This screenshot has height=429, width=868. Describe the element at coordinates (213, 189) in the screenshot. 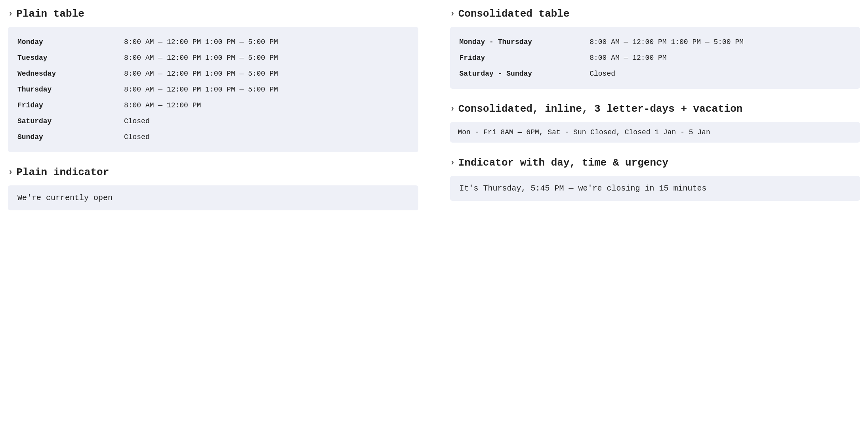

I see `plain-indicator-section: › Plain indicator We're currently open` at that location.